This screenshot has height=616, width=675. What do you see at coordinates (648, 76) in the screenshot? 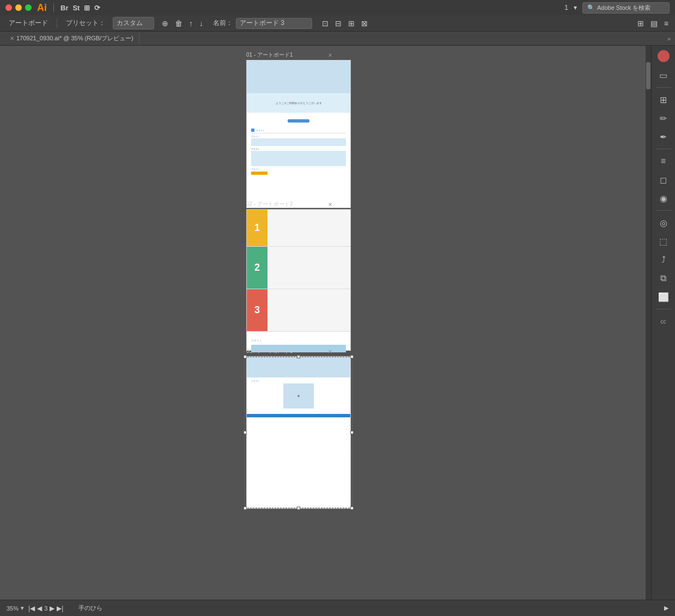
I see `scrollbar-thumb` at bounding box center [648, 76].